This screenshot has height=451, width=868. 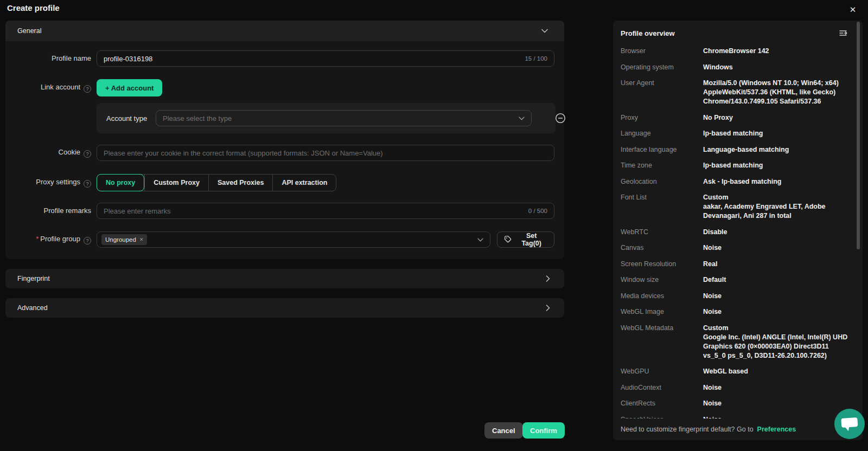 What do you see at coordinates (326, 153) in the screenshot?
I see `cookie-input` at bounding box center [326, 153].